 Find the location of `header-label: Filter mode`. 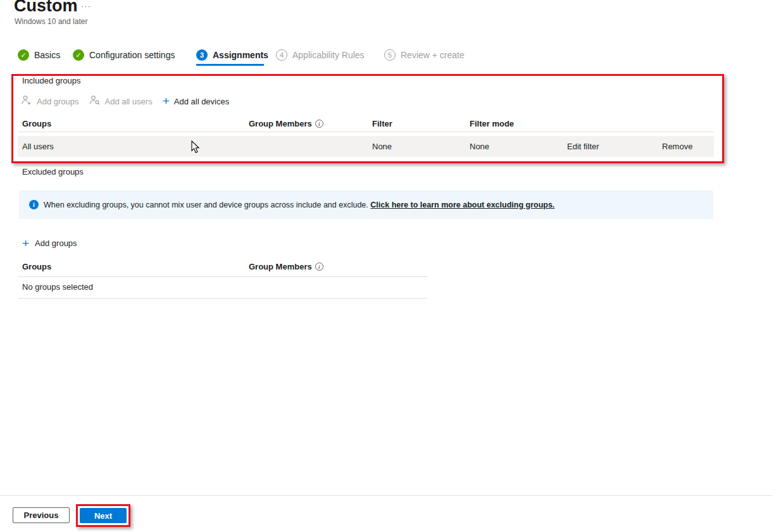

header-label: Filter mode is located at coordinates (492, 124).